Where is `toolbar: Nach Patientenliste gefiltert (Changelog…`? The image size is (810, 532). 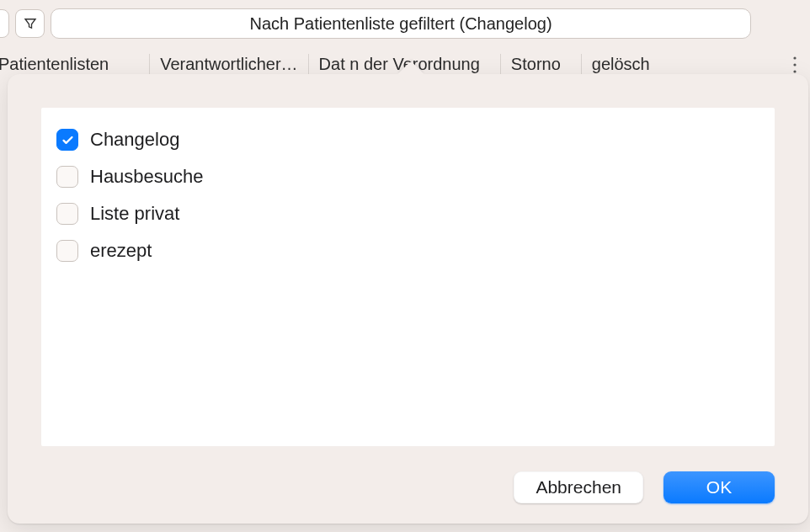 toolbar: Nach Patientenliste gefiltert (Changelog… is located at coordinates (405, 23).